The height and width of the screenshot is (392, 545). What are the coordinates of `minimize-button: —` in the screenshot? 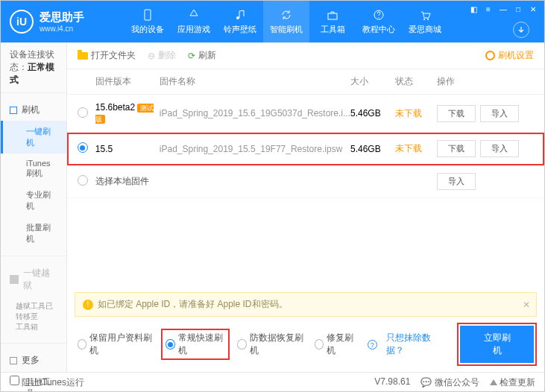 It's located at (503, 9).